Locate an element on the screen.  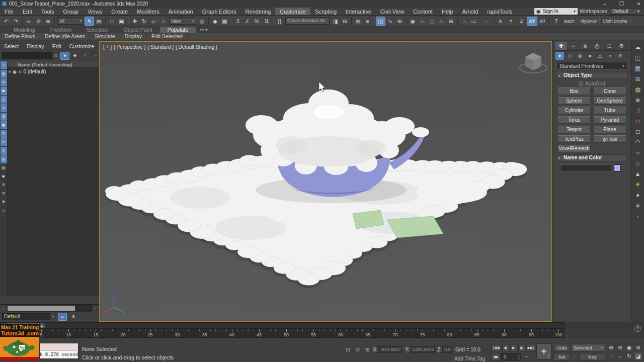
sphere2-icon: ● is located at coordinates (638, 195).